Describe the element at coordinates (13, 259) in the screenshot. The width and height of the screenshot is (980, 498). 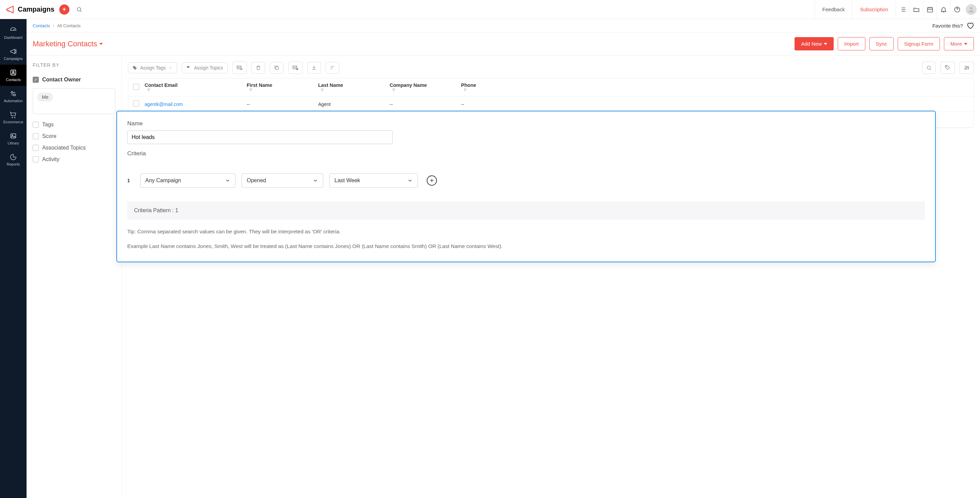
I see `left-nav: Dashboard Campaigns Contacts Automation …` at that location.